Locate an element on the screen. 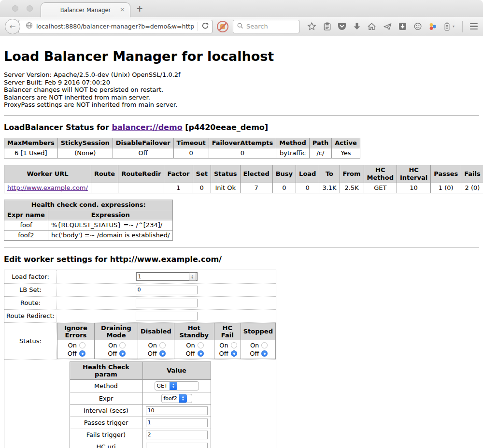 The height and width of the screenshot is (448, 483). home-icon is located at coordinates (372, 27).